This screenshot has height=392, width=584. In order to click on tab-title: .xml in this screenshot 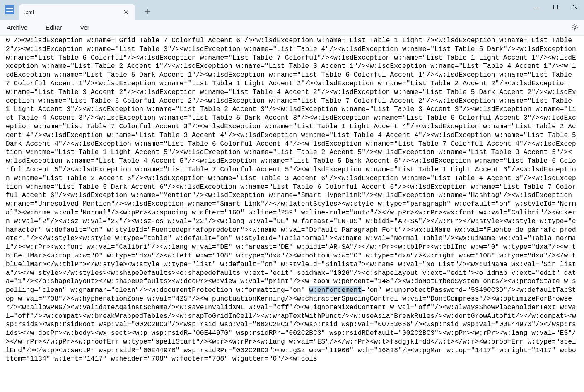, I will do `click(29, 12)`.